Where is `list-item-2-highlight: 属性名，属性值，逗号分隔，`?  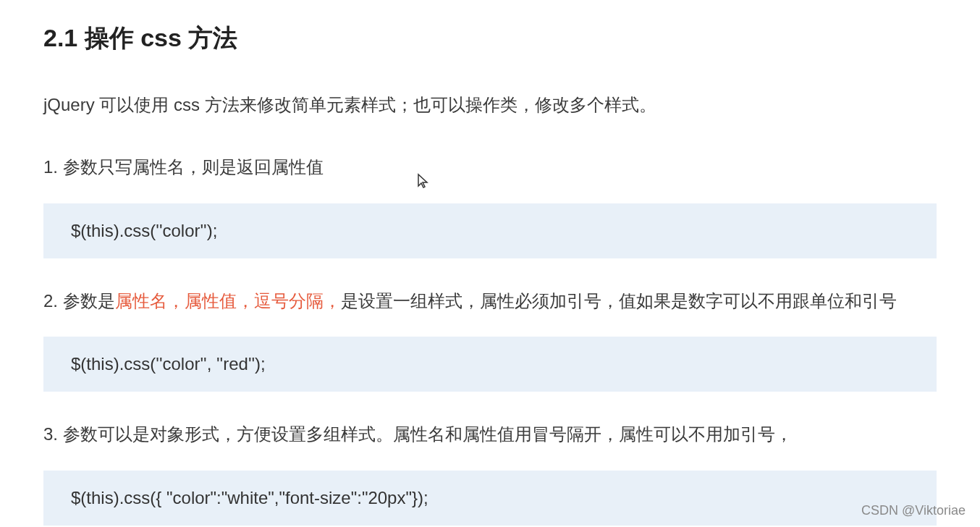 list-item-2-highlight: 属性名，属性值，逗号分隔， is located at coordinates (228, 301).